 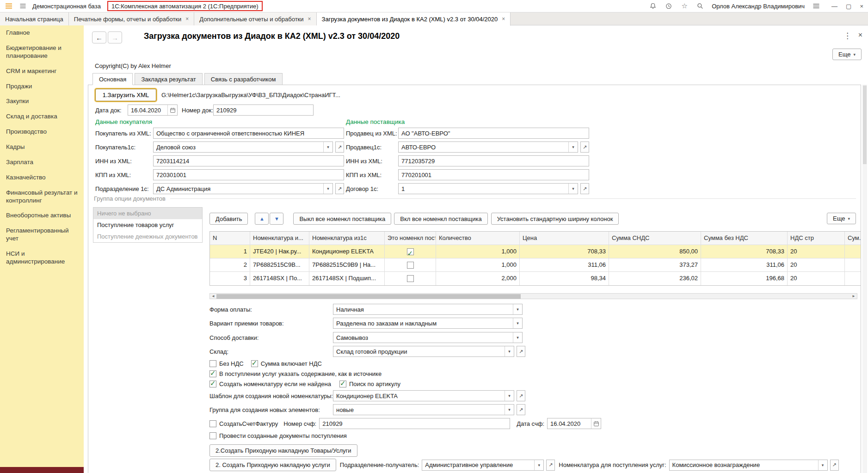 I want to click on sidebar-item-payroll: Зарплата, so click(x=42, y=163).